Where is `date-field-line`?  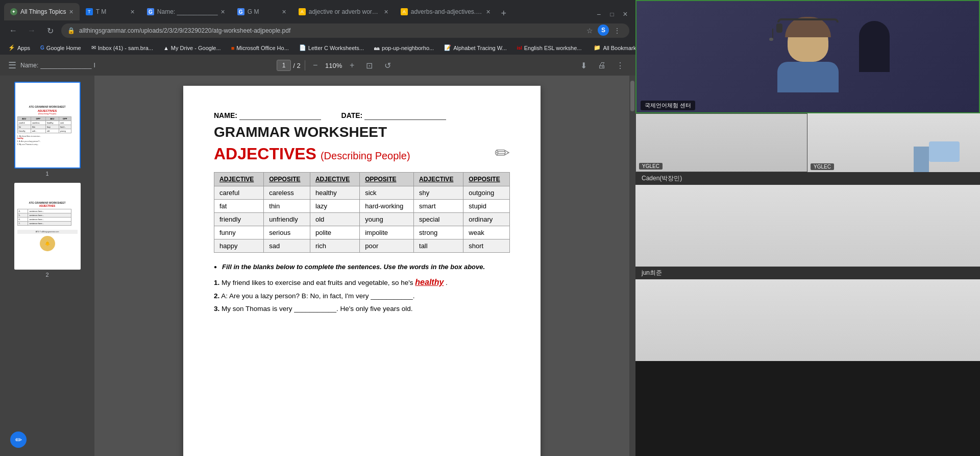 date-field-line is located at coordinates (405, 116).